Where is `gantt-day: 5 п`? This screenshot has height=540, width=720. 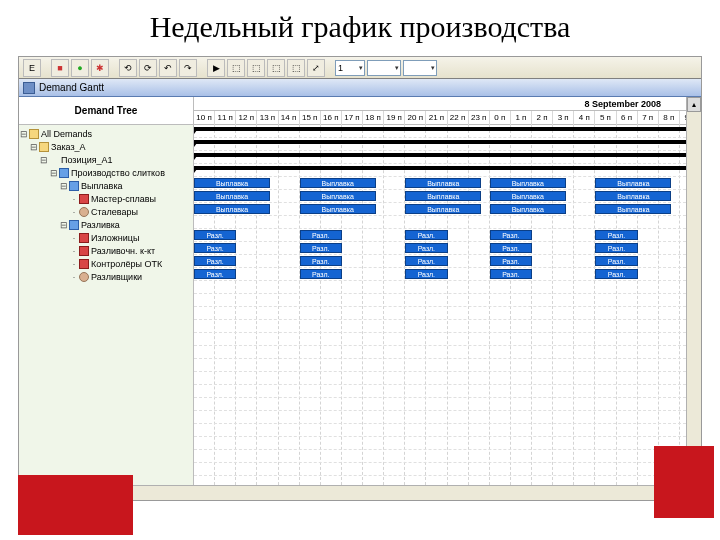 gantt-day: 5 п is located at coordinates (606, 118).